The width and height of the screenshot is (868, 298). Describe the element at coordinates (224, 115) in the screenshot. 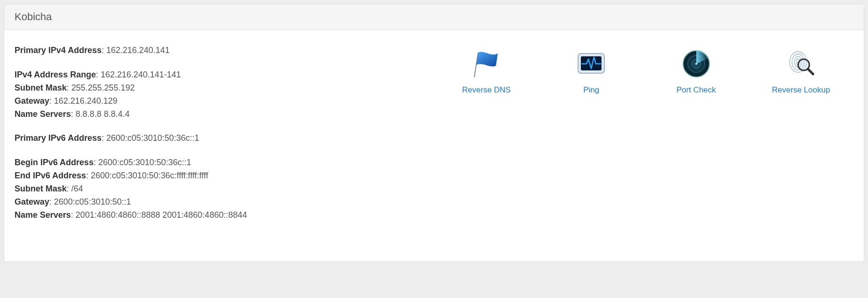

I see `ipv4-ns: Name Servers: 8.8.8.8 8.8.4.4` at that location.